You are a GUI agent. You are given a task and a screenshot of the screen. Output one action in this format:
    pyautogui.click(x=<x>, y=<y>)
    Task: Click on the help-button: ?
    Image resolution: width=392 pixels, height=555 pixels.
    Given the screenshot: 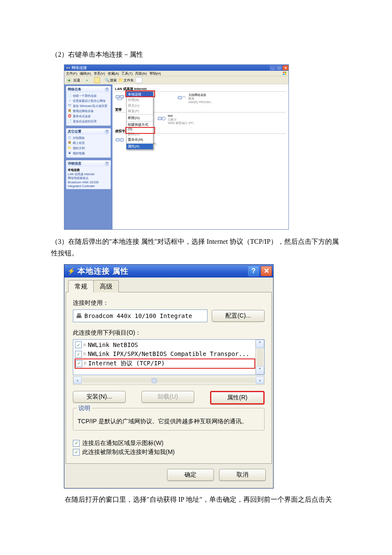 What is the action you would take?
    pyautogui.click(x=254, y=271)
    